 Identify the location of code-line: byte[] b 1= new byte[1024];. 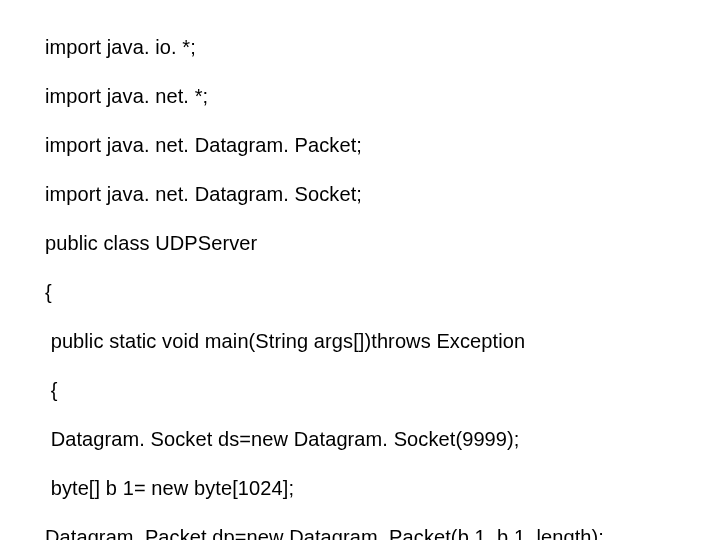
(382, 488).